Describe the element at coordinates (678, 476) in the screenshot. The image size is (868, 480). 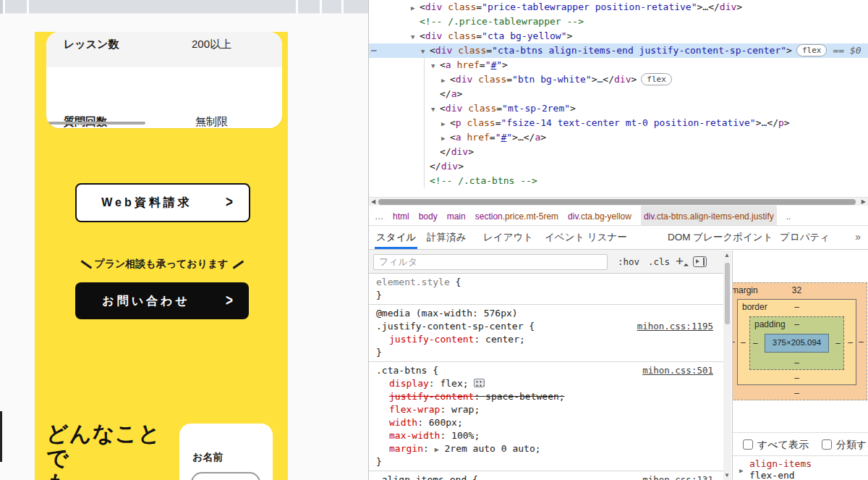
I see `stylesheet-link: mihon.css:131` at that location.